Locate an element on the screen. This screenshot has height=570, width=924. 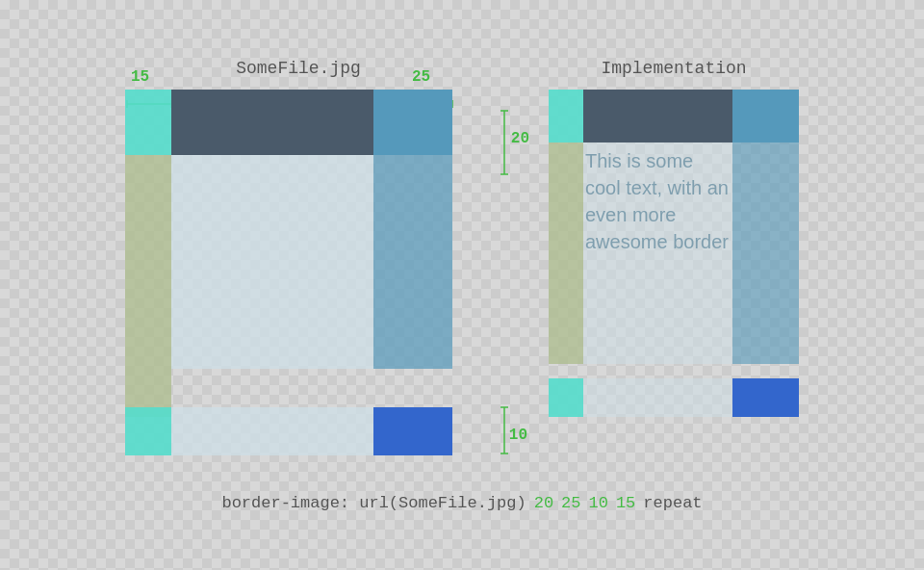
css-prefix: border-image: url(SomeFile.jpg) is located at coordinates (373, 503).